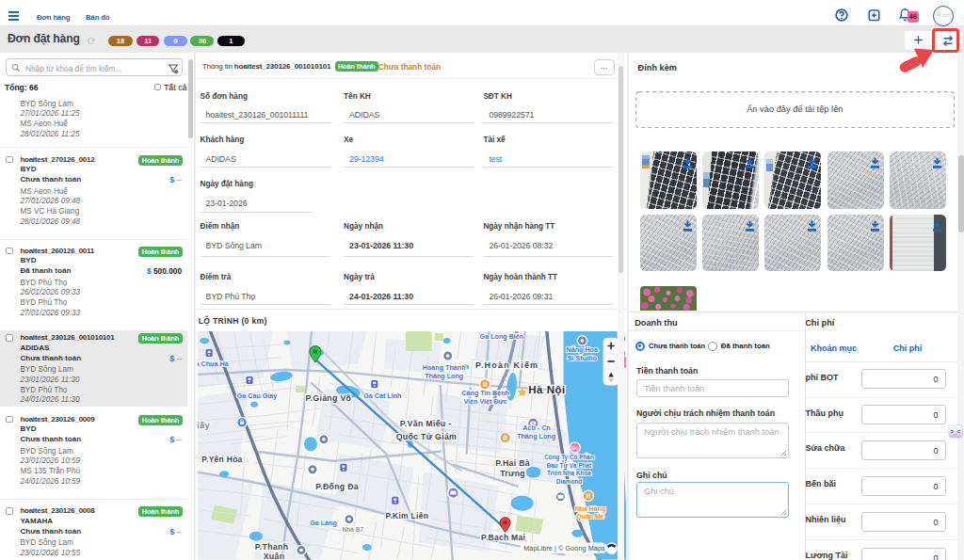 The height and width of the screenshot is (560, 964). I want to click on svg-text: P.Bạch Mai, so click(503, 538).